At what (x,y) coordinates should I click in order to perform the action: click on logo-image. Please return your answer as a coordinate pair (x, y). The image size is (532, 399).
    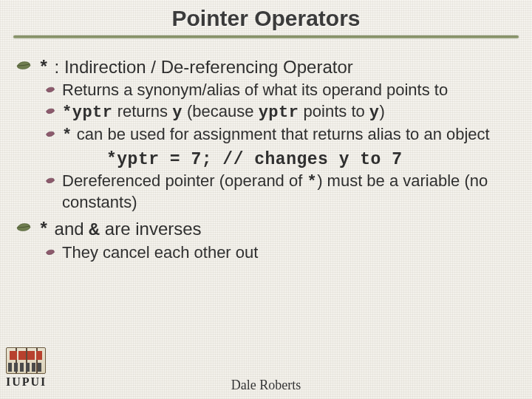
    Looking at the image, I should click on (26, 361).